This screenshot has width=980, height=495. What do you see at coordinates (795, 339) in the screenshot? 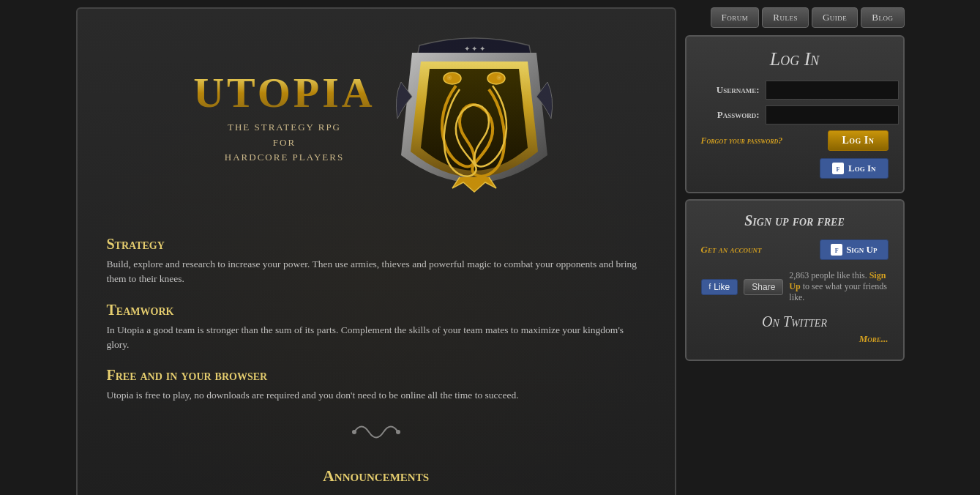
I see `more-link: More...` at bounding box center [795, 339].